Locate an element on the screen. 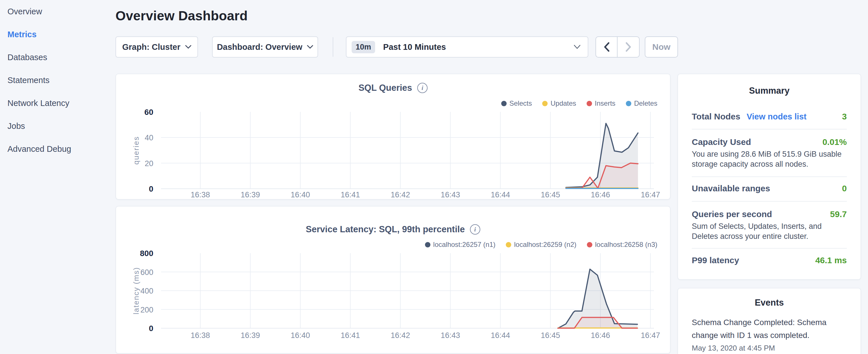 The width and height of the screenshot is (868, 354). summary-panel: Summary Total Nodes View nodes list 3 Ca… is located at coordinates (769, 177).